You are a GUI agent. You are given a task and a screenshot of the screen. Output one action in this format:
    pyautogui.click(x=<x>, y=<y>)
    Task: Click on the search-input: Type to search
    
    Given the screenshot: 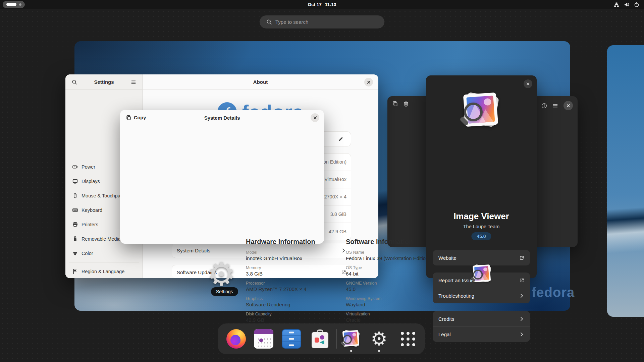 What is the action you would take?
    pyautogui.click(x=322, y=22)
    